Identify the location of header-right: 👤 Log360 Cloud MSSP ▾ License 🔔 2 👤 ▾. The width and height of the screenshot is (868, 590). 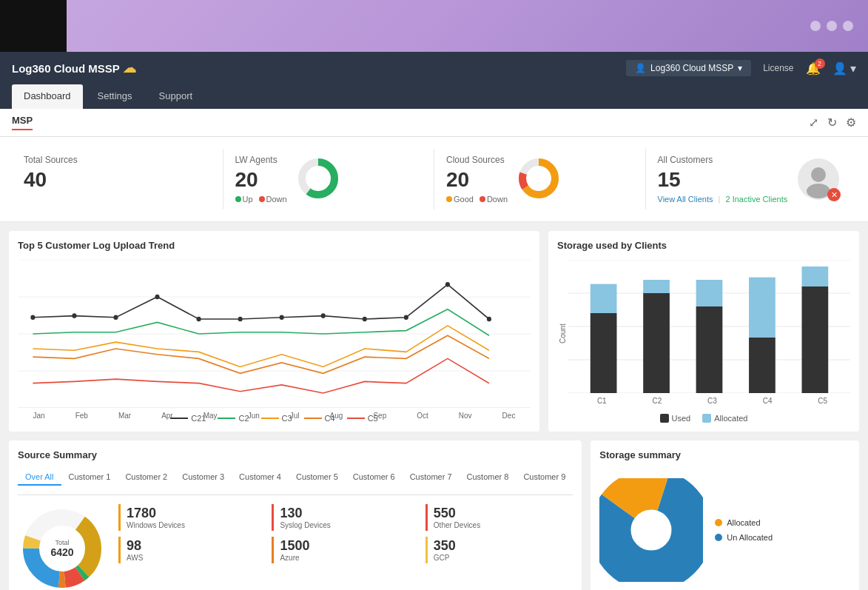
(741, 68).